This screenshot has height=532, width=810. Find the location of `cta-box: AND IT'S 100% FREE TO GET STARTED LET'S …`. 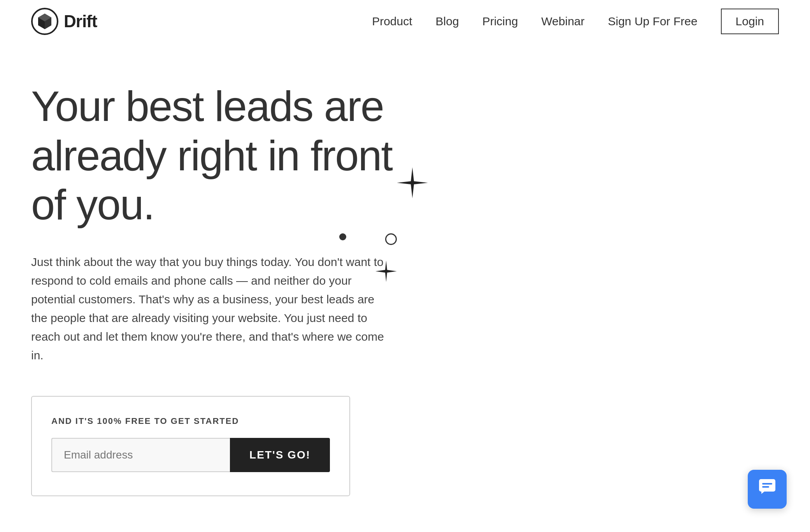

cta-box: AND IT'S 100% FREE TO GET STARTED LET'S … is located at coordinates (191, 446).